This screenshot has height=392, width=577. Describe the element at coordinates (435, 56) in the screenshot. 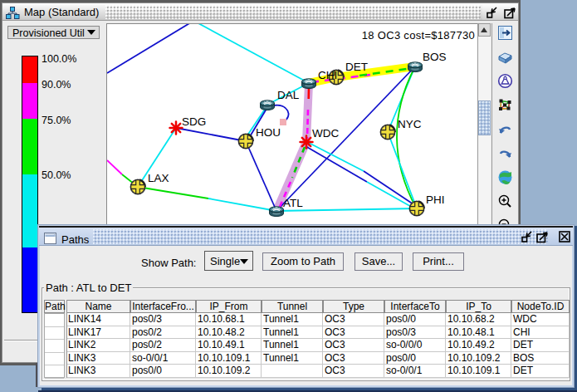

I see `svg-text: BOS` at that location.